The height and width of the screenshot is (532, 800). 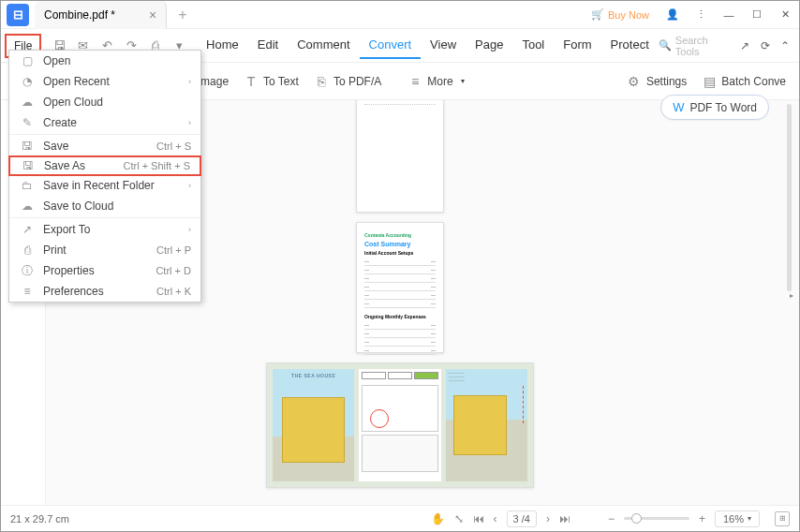 I want to click on page-thumbnail-2: Contesta Accounting Cost Summary Initial…, so click(x=400, y=288).